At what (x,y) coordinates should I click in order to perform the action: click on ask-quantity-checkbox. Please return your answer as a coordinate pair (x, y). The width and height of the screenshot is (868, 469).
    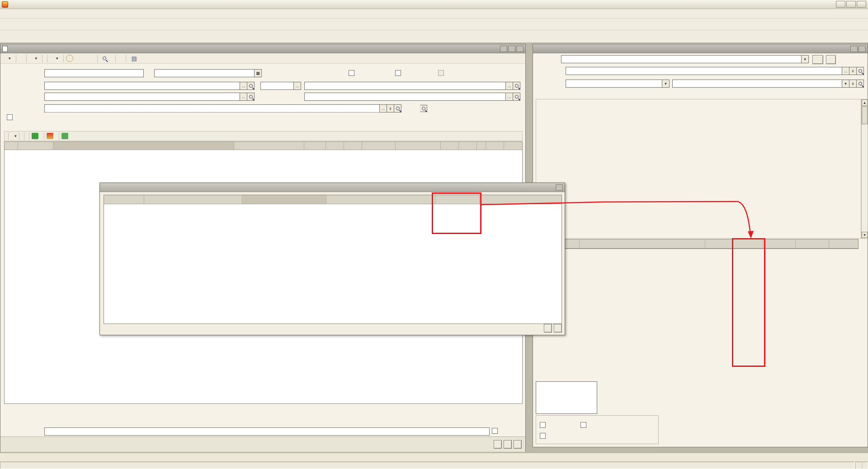
    Looking at the image, I should click on (542, 425).